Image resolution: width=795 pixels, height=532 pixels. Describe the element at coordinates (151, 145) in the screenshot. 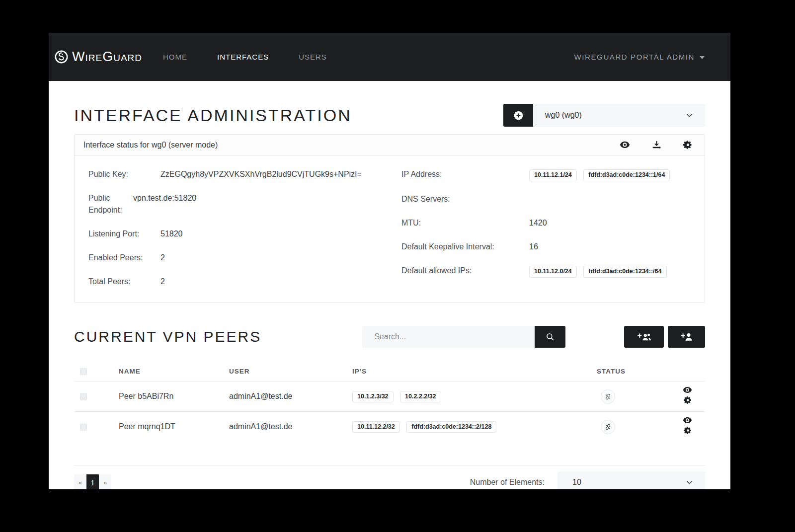

I see `status-card-title: Interface status for wg0 (server mode)` at that location.